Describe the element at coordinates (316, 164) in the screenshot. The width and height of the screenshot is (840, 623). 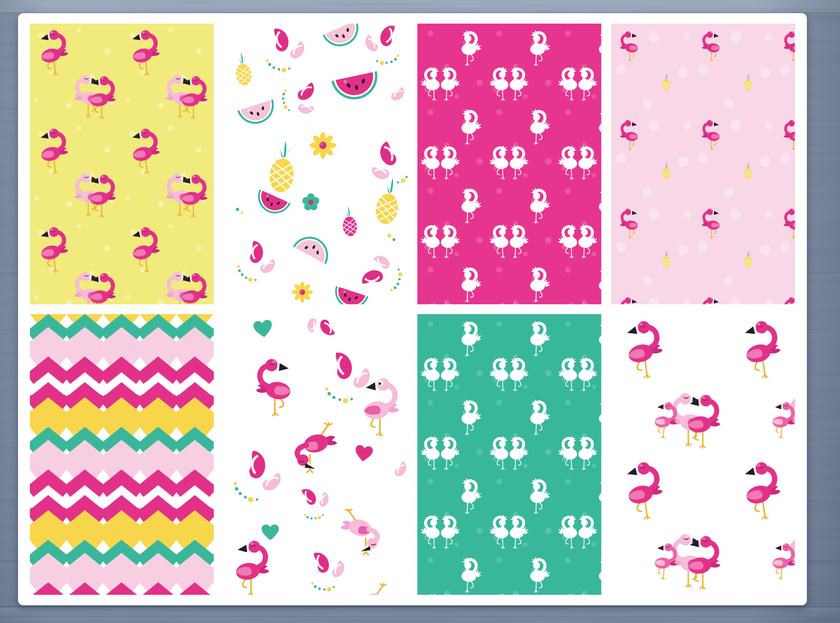
I see `swatch-tropical-fruit` at that location.